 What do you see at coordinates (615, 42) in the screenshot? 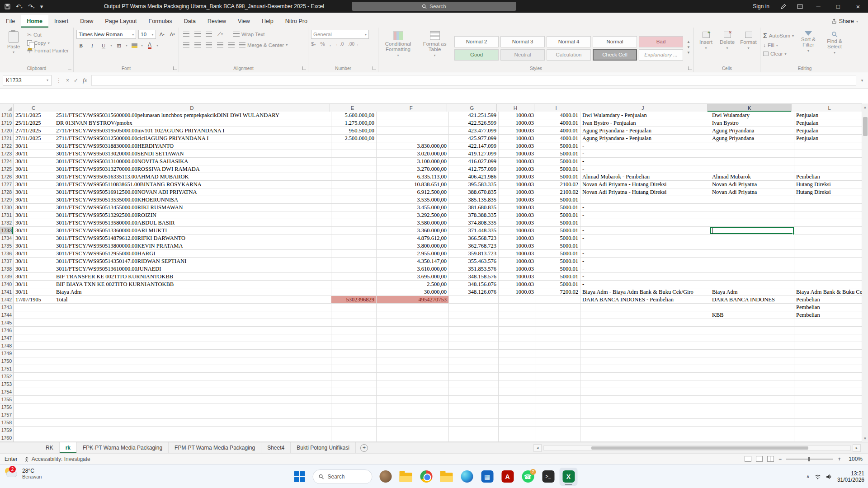
I see `cell-style-normal: Normal` at bounding box center [615, 42].